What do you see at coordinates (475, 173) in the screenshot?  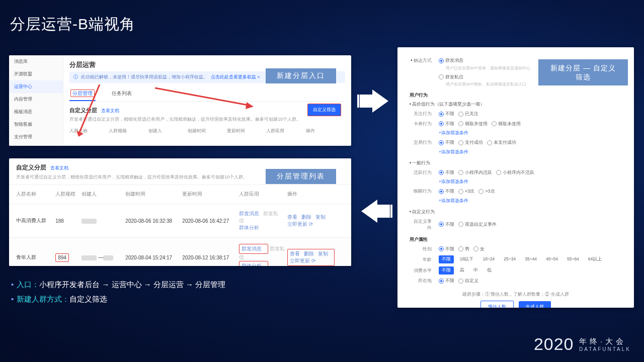 I see `radio-option: 小程序内活跃` at bounding box center [475, 173].